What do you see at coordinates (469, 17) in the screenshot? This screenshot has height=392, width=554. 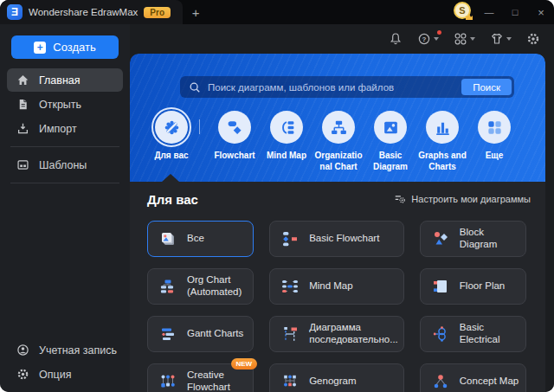 I see `crown-icon` at bounding box center [469, 17].